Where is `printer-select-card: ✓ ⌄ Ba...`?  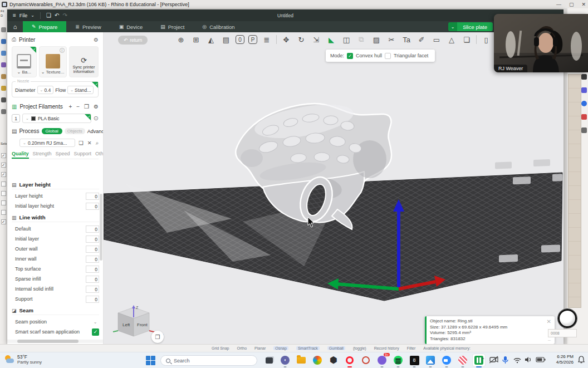
printer-select-card: ✓ ⌄ Ba... is located at coordinates (24, 62).